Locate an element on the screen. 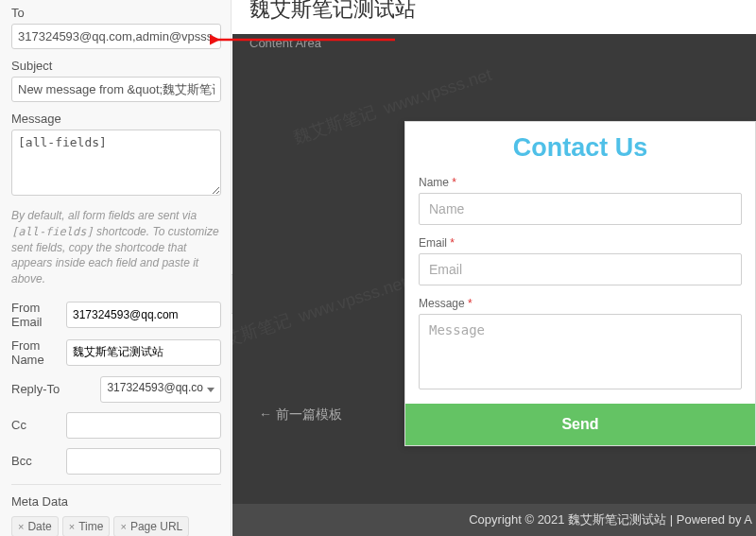 This screenshot has height=536, width=756. subject-input is located at coordinates (116, 89).